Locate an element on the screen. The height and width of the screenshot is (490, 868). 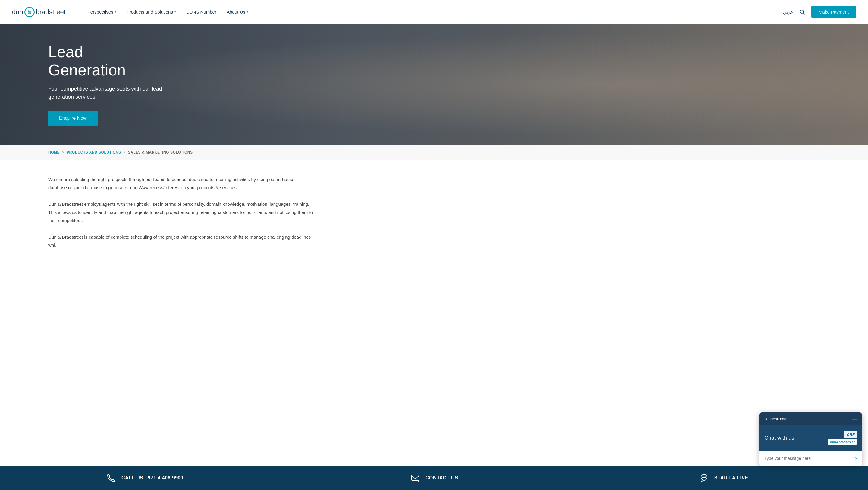
search-button is located at coordinates (802, 12).